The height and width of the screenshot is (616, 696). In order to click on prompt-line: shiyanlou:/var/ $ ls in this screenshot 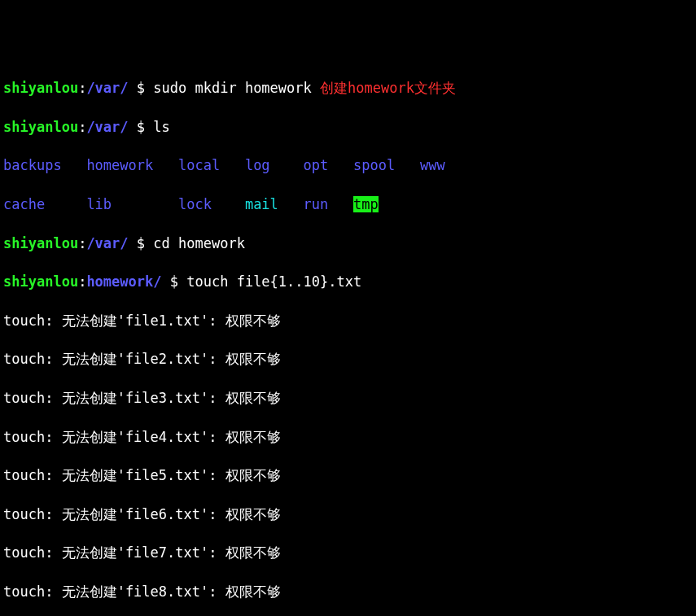, I will do `click(348, 128)`.